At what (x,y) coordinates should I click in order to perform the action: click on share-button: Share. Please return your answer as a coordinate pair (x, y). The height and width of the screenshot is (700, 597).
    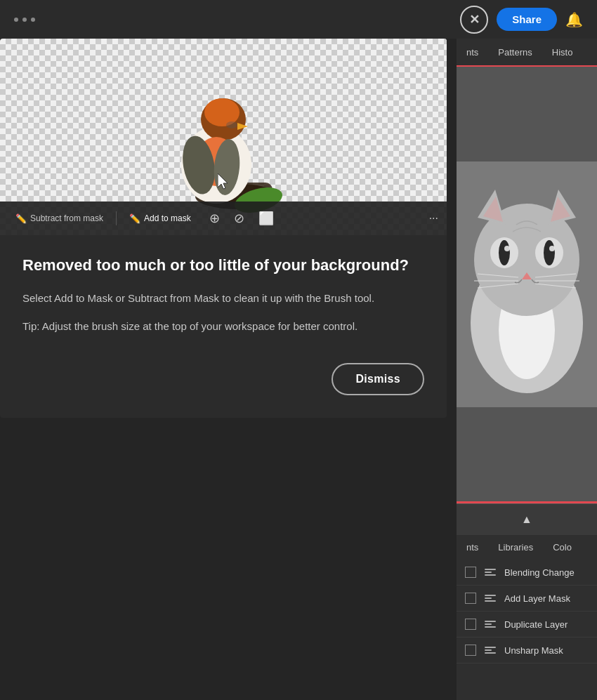
    Looking at the image, I should click on (527, 20).